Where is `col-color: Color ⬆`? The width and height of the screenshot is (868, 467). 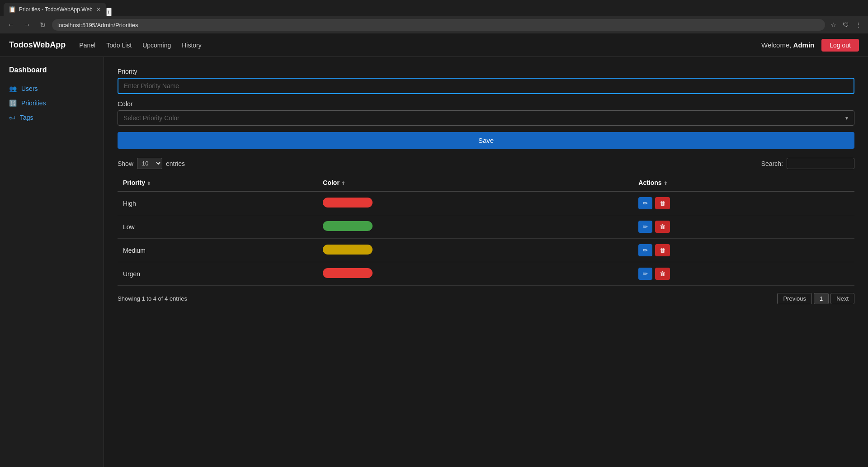 col-color: Color ⬆ is located at coordinates (475, 183).